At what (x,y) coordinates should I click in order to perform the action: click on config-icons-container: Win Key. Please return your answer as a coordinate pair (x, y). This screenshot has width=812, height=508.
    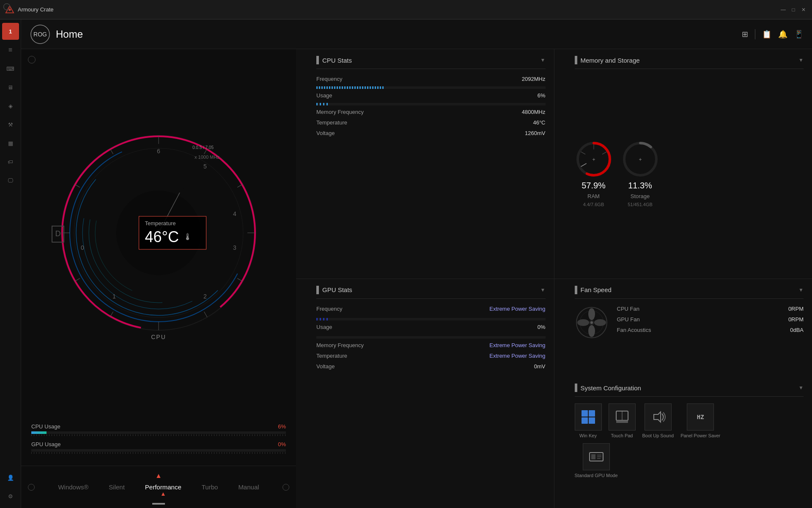
    Looking at the image, I should click on (689, 421).